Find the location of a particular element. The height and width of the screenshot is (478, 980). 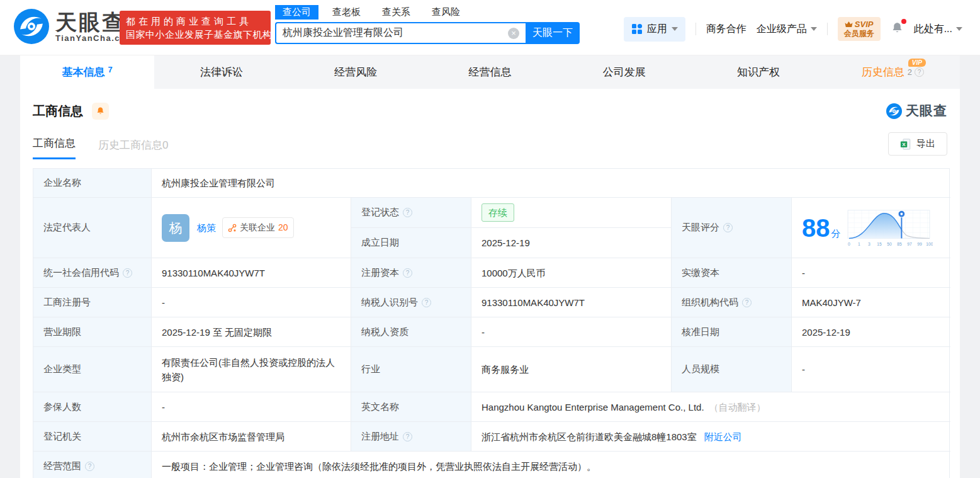

org-code-label: 组织机构代码 is located at coordinates (731, 302).